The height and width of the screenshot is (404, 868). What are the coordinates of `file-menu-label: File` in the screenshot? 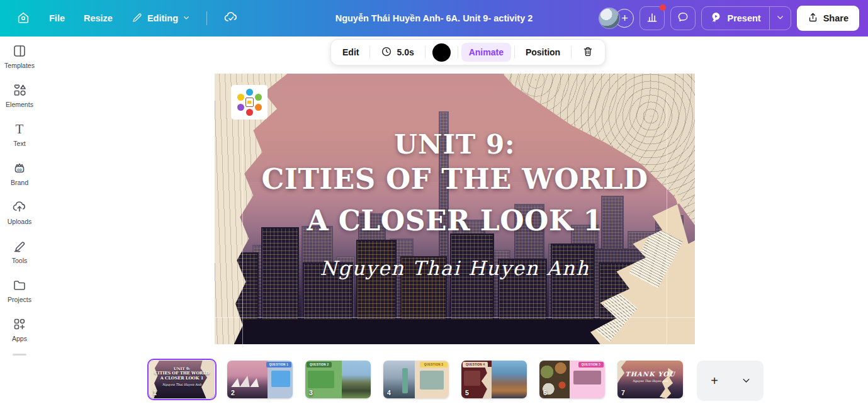 It's located at (57, 18).